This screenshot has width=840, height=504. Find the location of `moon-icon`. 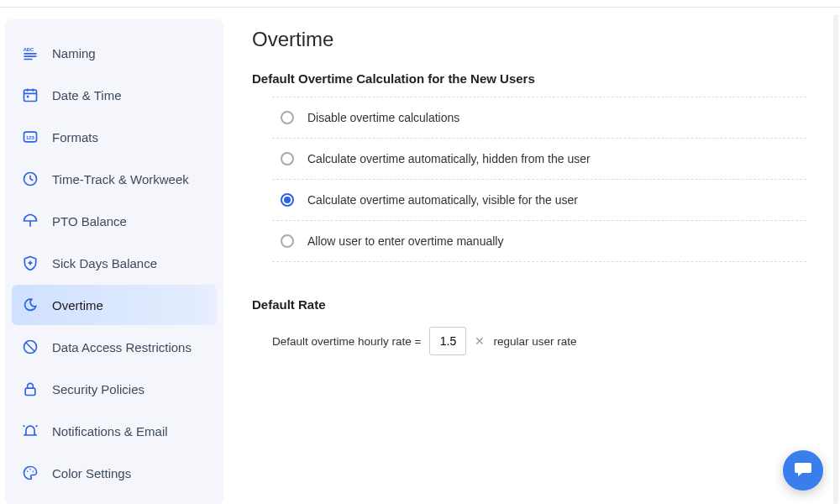

moon-icon is located at coordinates (30, 305).